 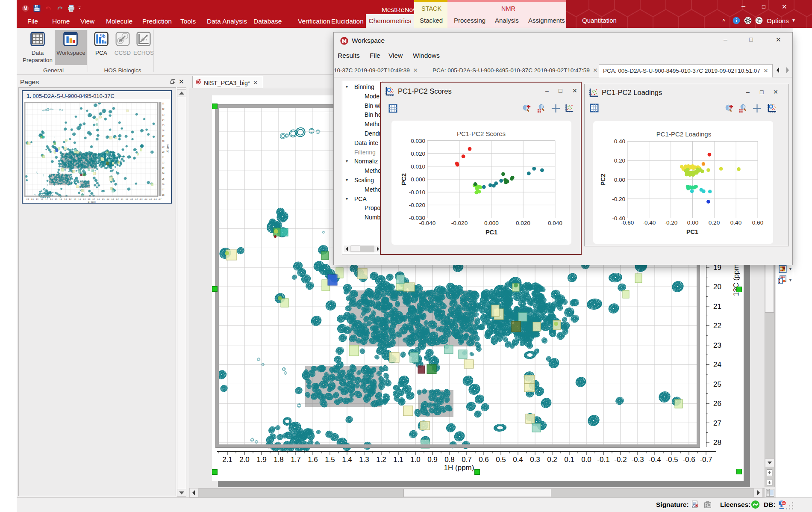 I want to click on svg-text: 18, so click(x=163, y=141).